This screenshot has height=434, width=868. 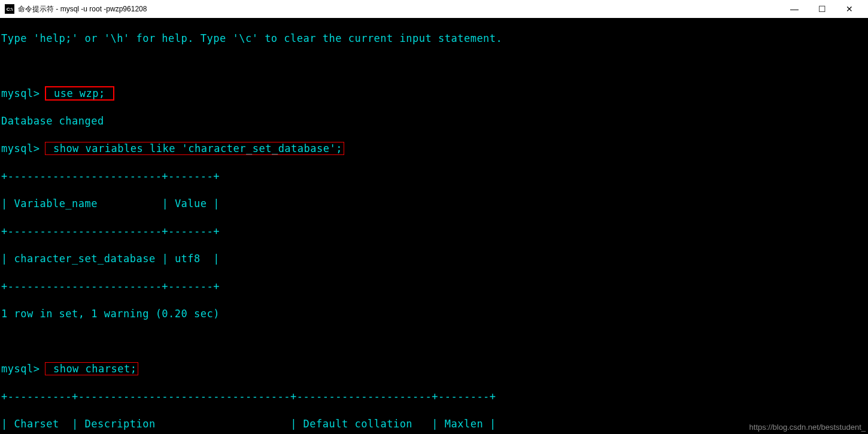 I want to click on window-title: 命令提示符 - mysql -u root -pwzp961208, so click(x=83, y=10).